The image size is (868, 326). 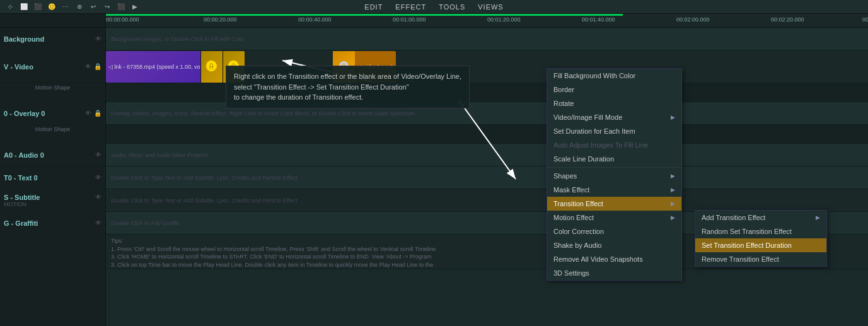 I want to click on menu-item-motion-effect: Motion Effect ▶, so click(x=614, y=218).